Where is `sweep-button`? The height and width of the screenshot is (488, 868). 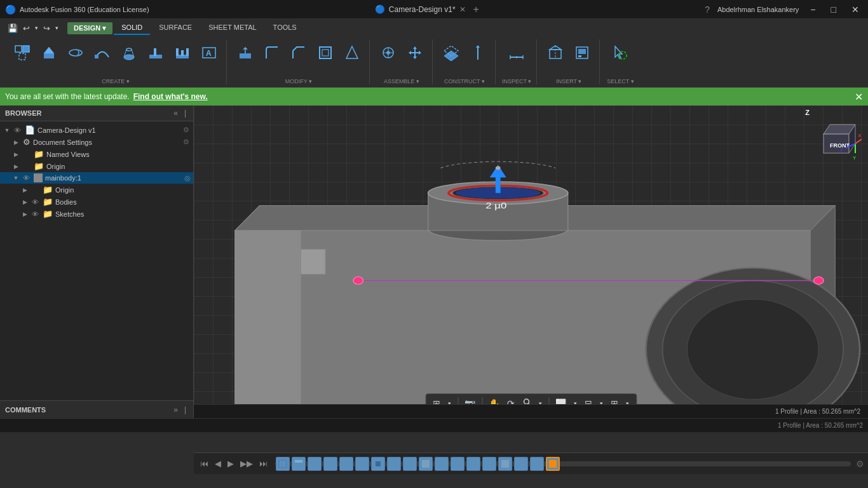 sweep-button is located at coordinates (102, 53).